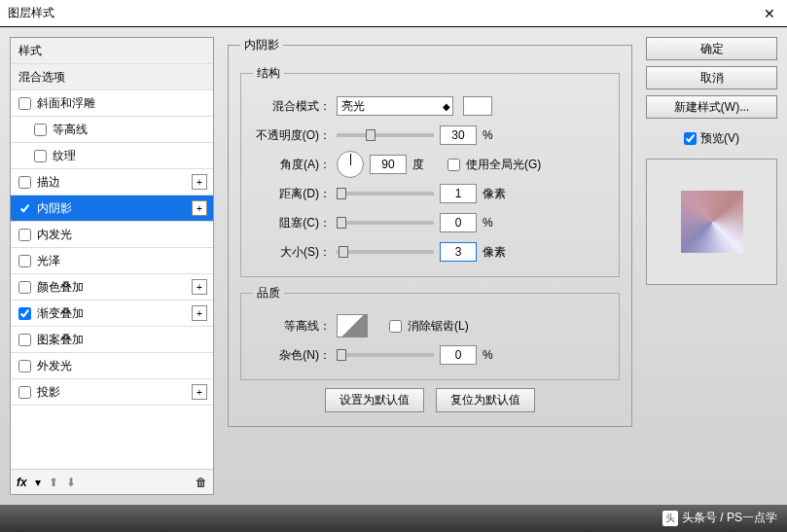  What do you see at coordinates (112, 51) in the screenshot?
I see `list-header-styles: 样式` at bounding box center [112, 51].